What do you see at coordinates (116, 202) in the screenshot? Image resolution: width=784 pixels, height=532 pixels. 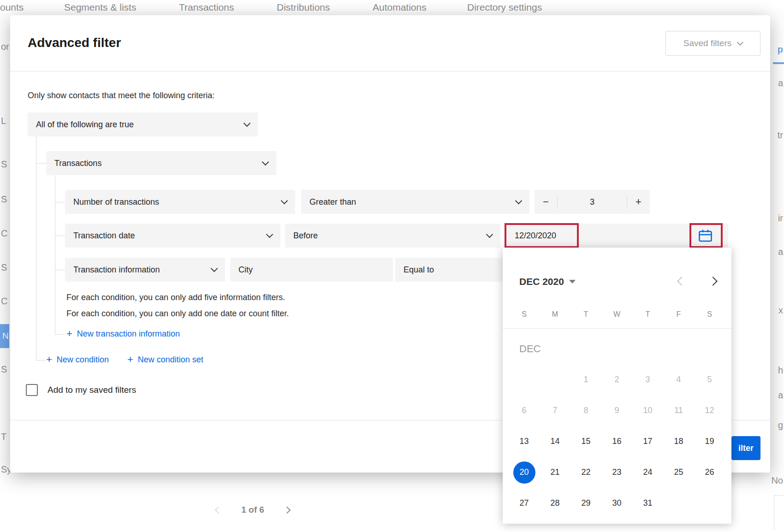 I see `filter-field-value: Number of transactions` at bounding box center [116, 202].